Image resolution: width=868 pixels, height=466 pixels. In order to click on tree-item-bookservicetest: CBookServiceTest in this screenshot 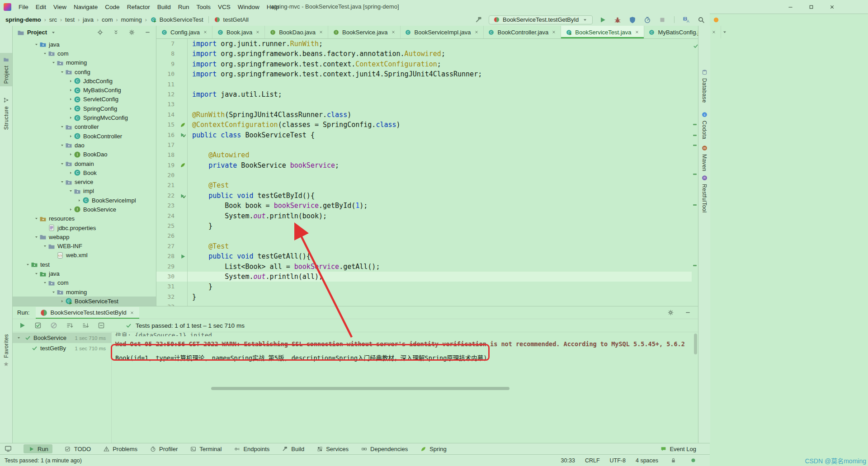, I will do `click(84, 301)`.